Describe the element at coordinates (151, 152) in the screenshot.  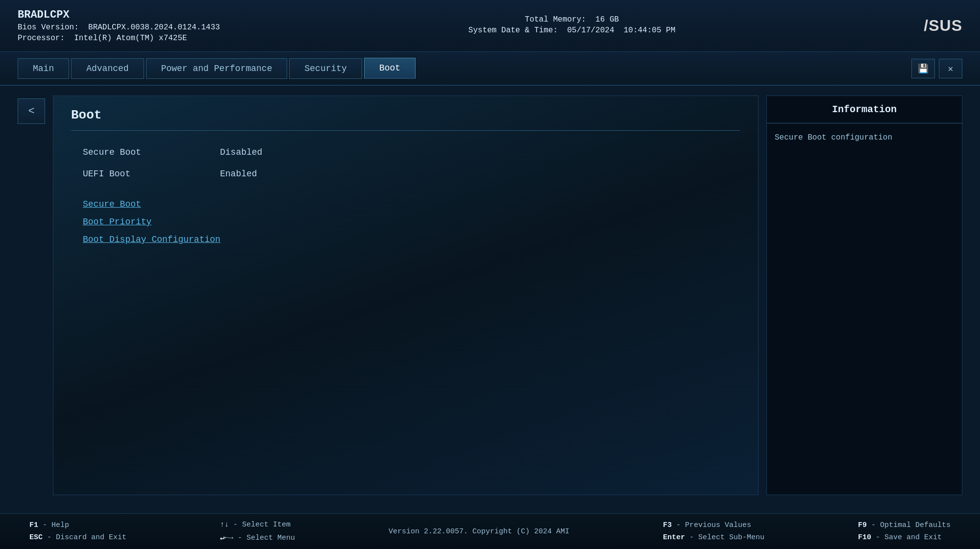
I see `secure-boot-label: Secure Boot` at that location.